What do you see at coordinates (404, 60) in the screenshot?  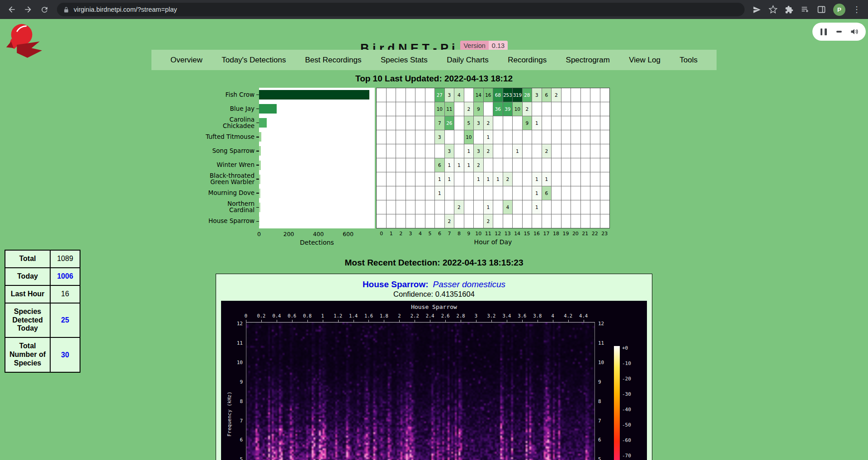 I see `nav-item-species-stats: Species Stats` at bounding box center [404, 60].